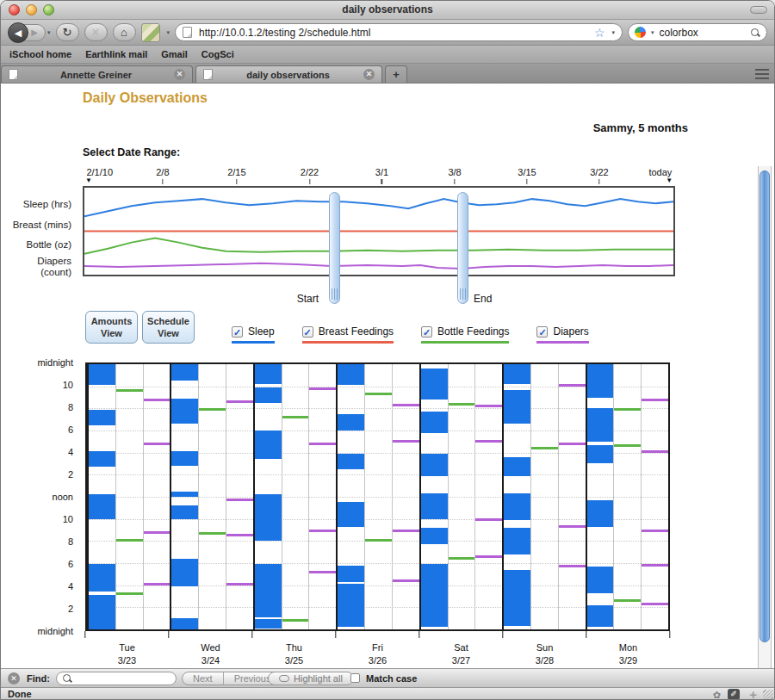 The width and height of the screenshot is (775, 700). Describe the element at coordinates (755, 33) in the screenshot. I see `search-magnifier-icon` at that location.